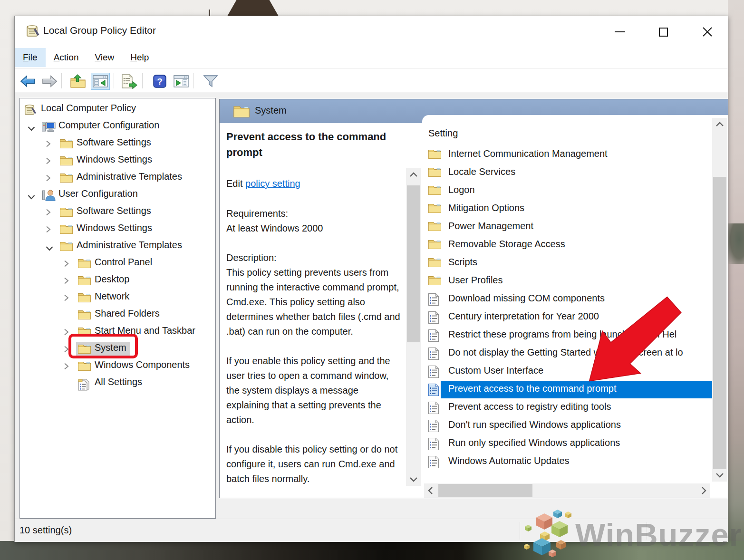 The height and width of the screenshot is (560, 744). What do you see at coordinates (30, 58) in the screenshot?
I see `menu-file: File` at bounding box center [30, 58].